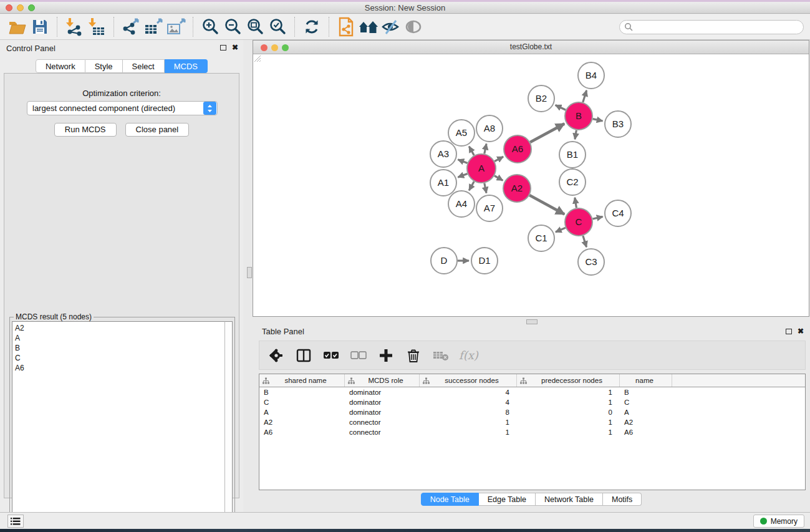  What do you see at coordinates (31, 7) in the screenshot?
I see `zoom-window-button` at bounding box center [31, 7].